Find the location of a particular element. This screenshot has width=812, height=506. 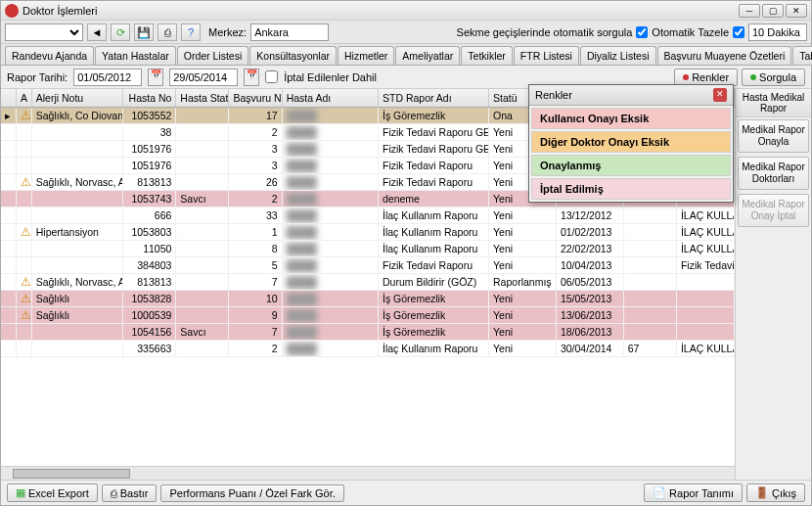

minimize-button: ─ is located at coordinates (749, 11).